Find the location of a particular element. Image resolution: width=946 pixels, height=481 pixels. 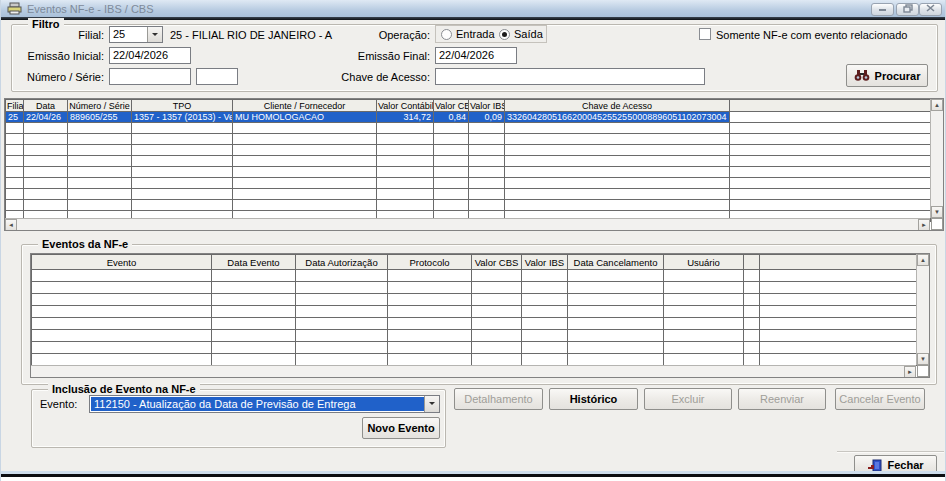

operacao-panel: Entrada Saída is located at coordinates (491, 34).